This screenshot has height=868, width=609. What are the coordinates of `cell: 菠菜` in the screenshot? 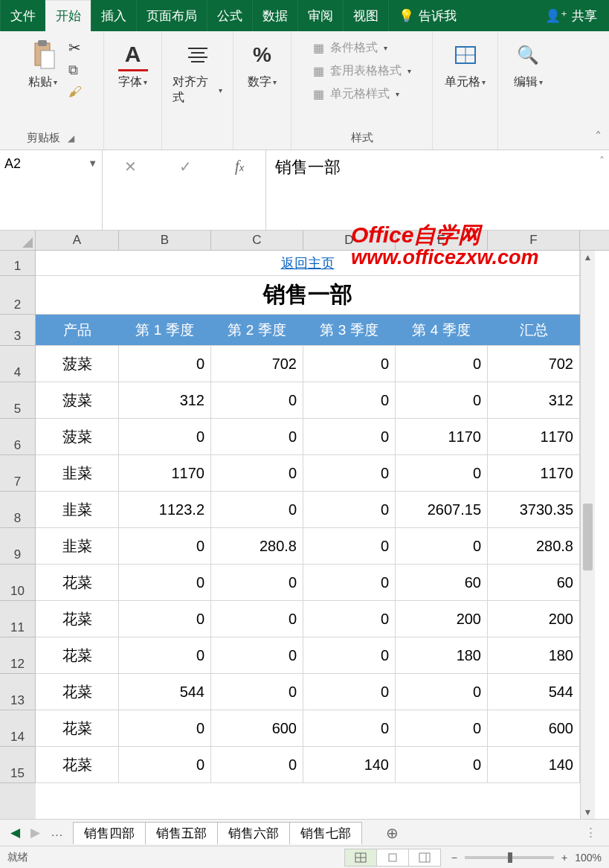 It's located at (77, 364).